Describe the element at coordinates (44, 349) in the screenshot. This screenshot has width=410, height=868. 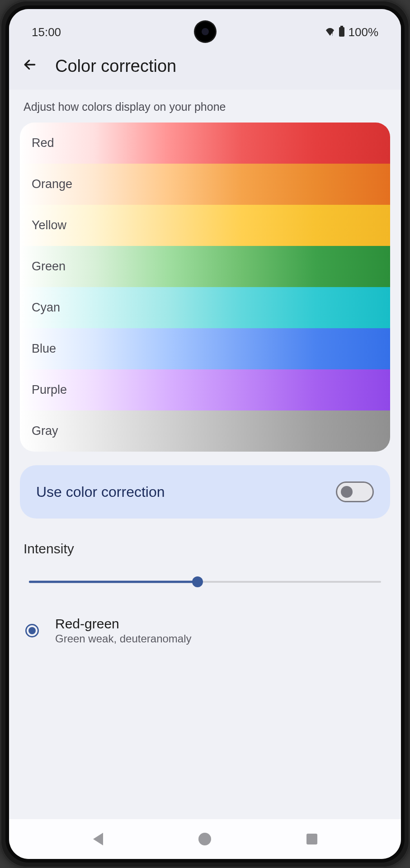
I see `color-label: Blue` at that location.